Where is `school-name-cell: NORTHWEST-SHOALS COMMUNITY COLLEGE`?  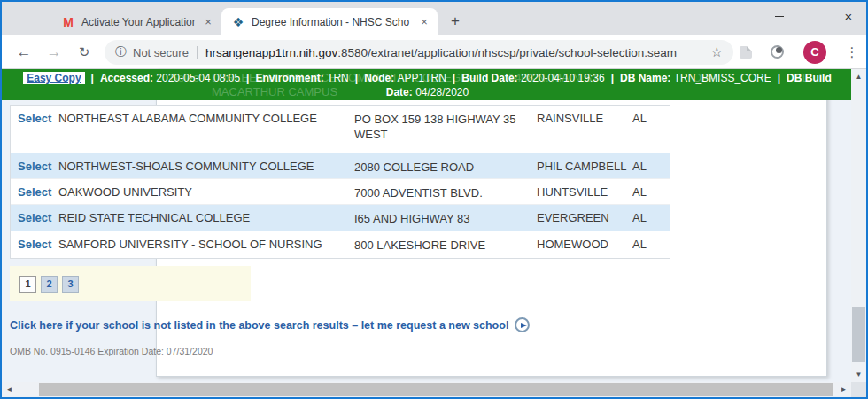 school-name-cell: NORTHWEST-SHOALS COMMUNITY COLLEGE is located at coordinates (206, 163).